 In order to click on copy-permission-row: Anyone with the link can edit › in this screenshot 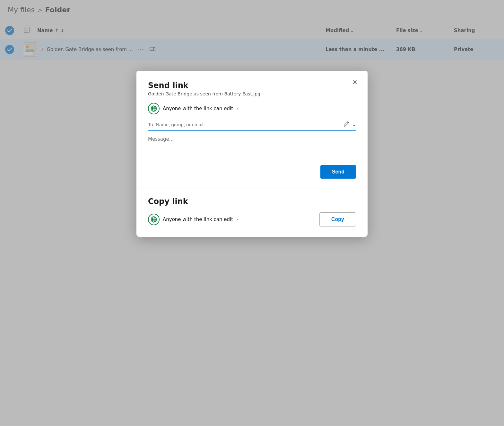, I will do `click(193, 219)`.